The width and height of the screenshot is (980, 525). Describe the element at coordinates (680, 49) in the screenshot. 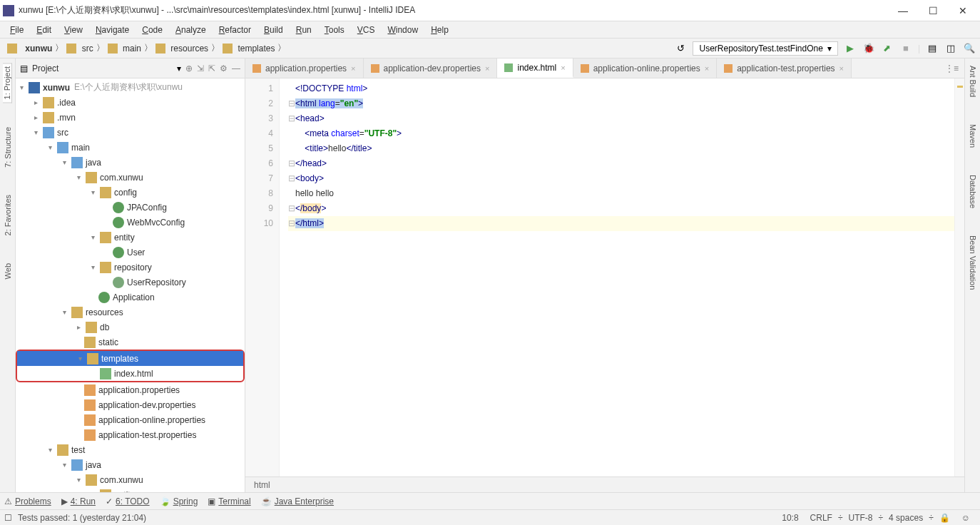

I see `sync-icon: ↺` at that location.